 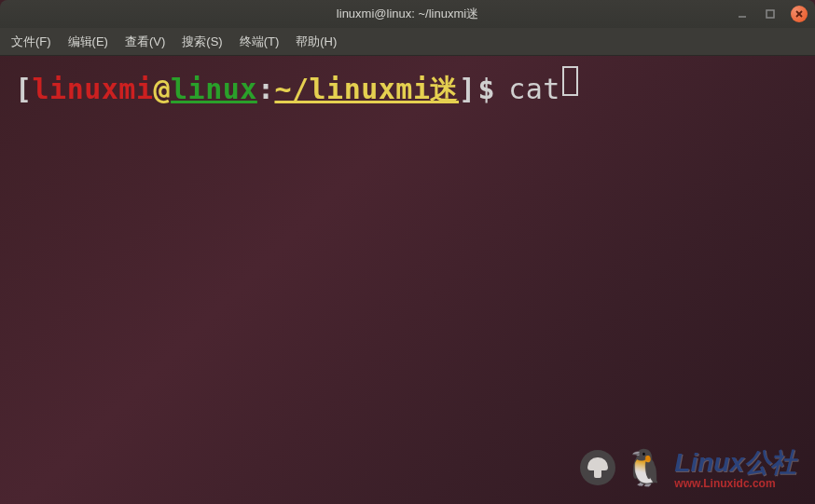 I want to click on titlebar: linuxmi@linux: ~/linuxmi迷, so click(x=408, y=14).